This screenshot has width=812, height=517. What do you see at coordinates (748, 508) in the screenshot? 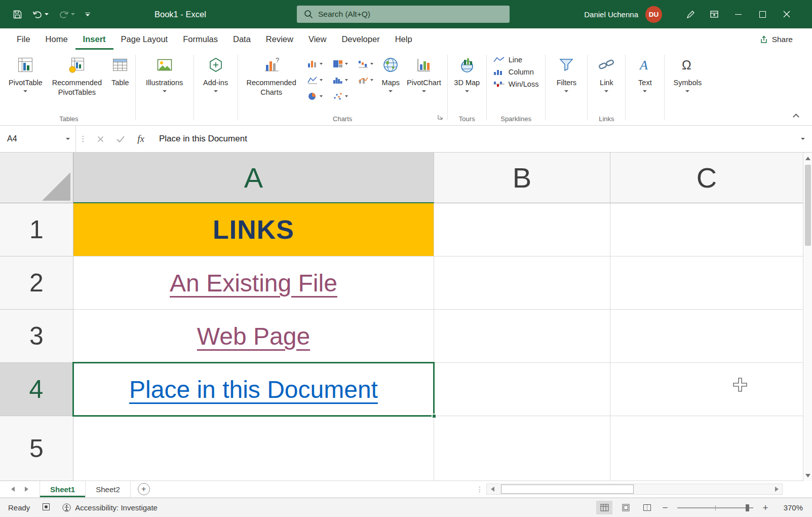
I see `zoom-slider-thumb` at bounding box center [748, 508].